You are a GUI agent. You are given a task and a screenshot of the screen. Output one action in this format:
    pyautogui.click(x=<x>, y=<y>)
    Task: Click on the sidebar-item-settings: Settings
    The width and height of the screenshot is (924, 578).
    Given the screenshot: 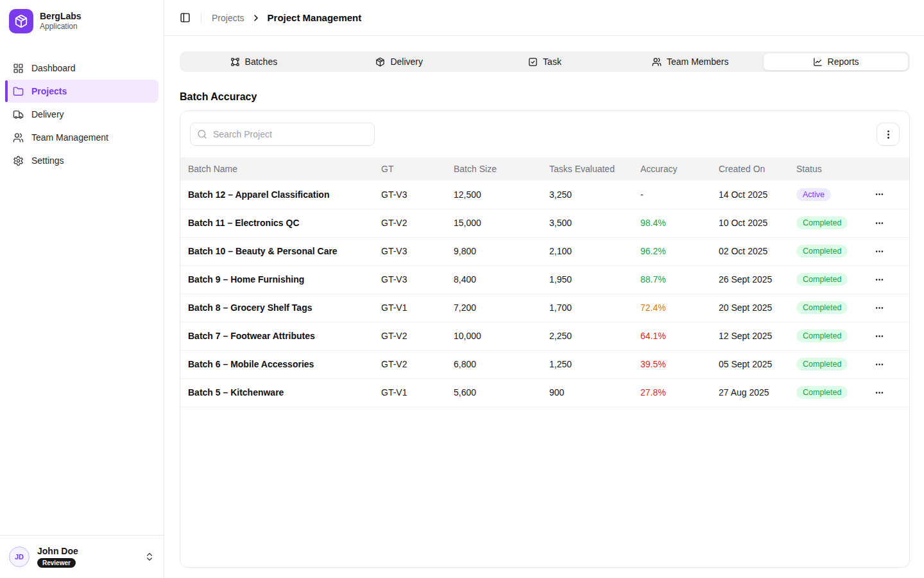 What is the action you would take?
    pyautogui.click(x=82, y=161)
    